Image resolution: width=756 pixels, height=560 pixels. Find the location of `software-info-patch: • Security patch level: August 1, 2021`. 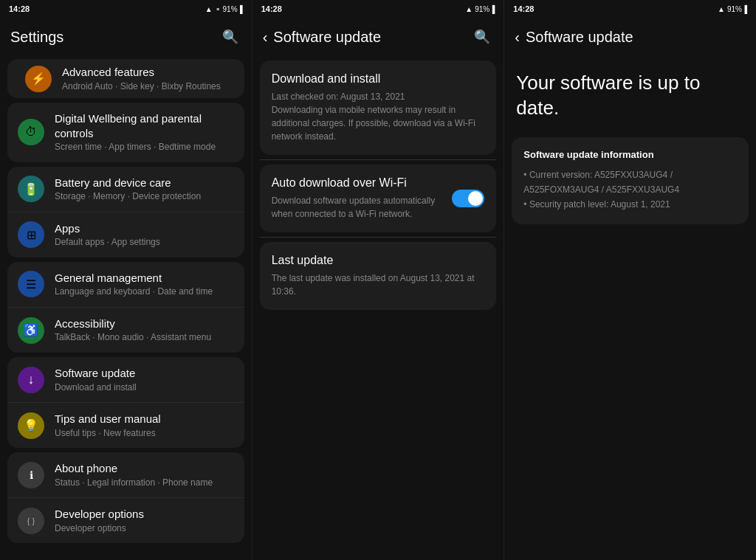

software-info-patch: • Security patch level: August 1, 2021 is located at coordinates (630, 204).